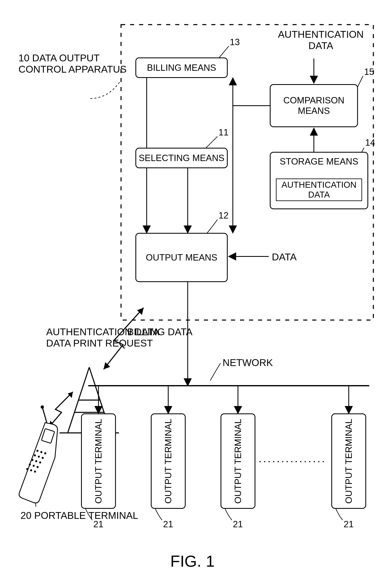  I want to click on output-terminal-4: OUTPUT TERMINAL, so click(349, 461).